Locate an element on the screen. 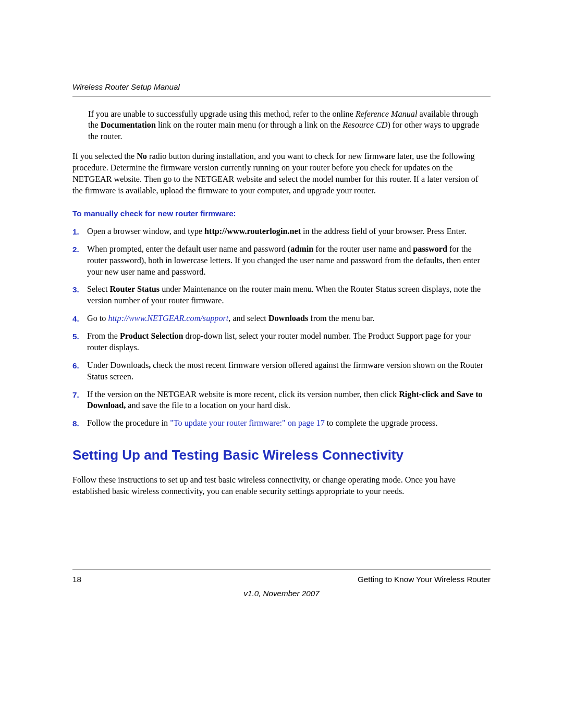 This screenshot has height=728, width=563. step-2: 2. When prompted, enter the default user… is located at coordinates (282, 261).